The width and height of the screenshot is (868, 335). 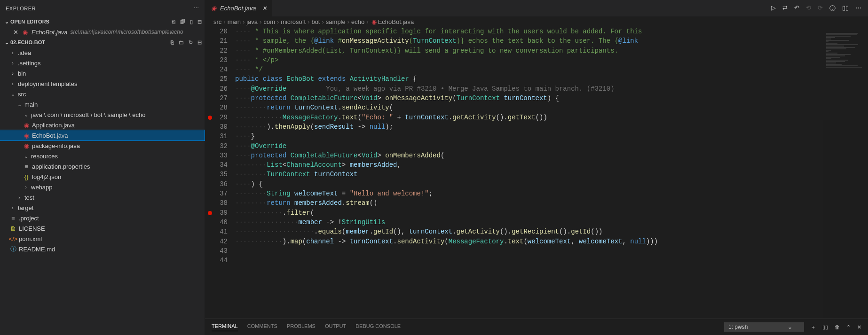 What do you see at coordinates (103, 84) in the screenshot?
I see `folder-row: ›deploymentTemplates` at bounding box center [103, 84].